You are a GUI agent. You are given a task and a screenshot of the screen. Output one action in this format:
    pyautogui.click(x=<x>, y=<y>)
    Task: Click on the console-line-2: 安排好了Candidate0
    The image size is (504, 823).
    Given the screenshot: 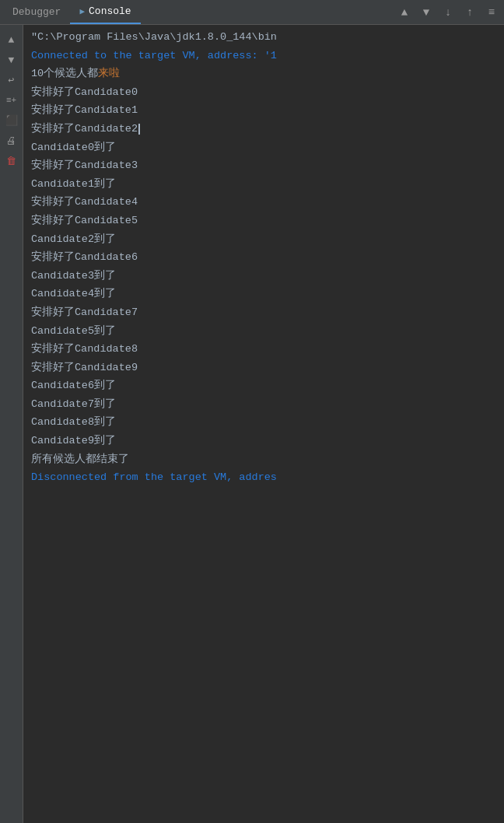 What is the action you would take?
    pyautogui.click(x=264, y=93)
    